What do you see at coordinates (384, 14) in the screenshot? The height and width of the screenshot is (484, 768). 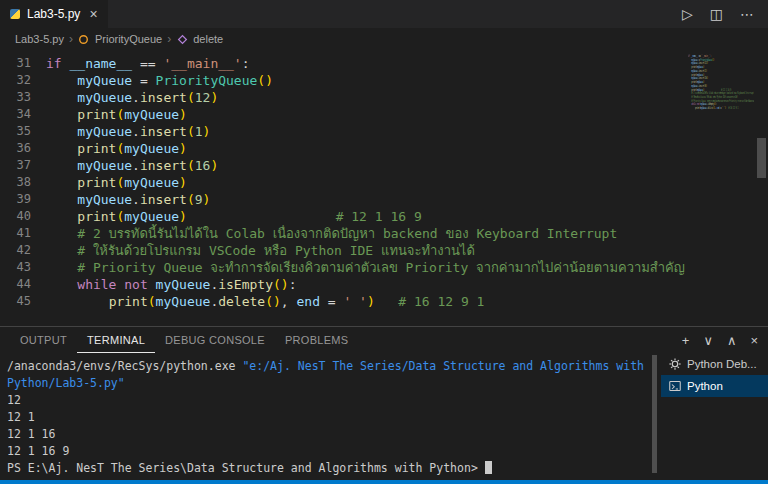 I see `editor-tab-bar: Lab3-5.py × ▷ ◫ ⋯` at bounding box center [384, 14].